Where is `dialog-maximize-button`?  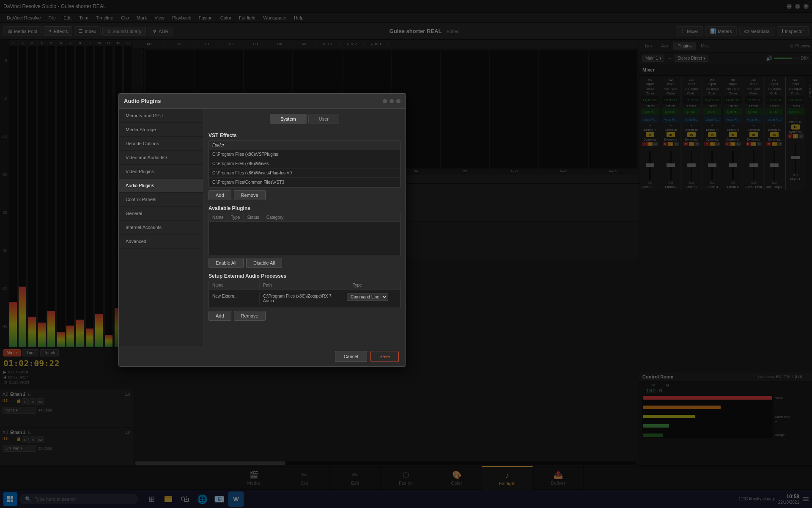 dialog-maximize-button is located at coordinates (392, 101).